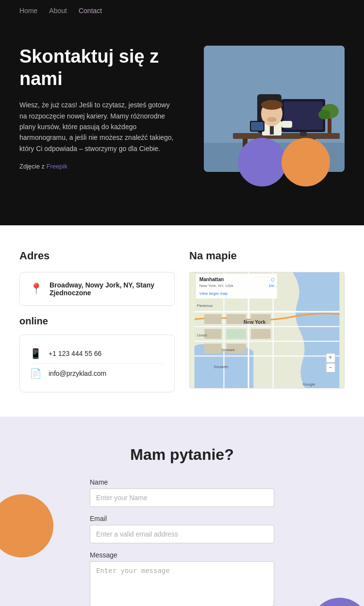 Image resolution: width=364 pixels, height=606 pixels. I want to click on map-section: Na mapie, so click(267, 321).